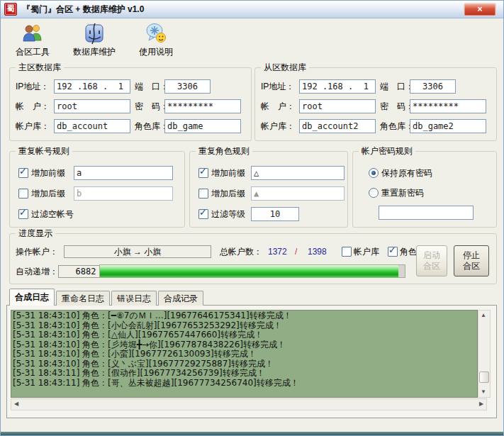 The image size is (504, 436). I want to click on scroll-up-icon: ▲, so click(483, 315).